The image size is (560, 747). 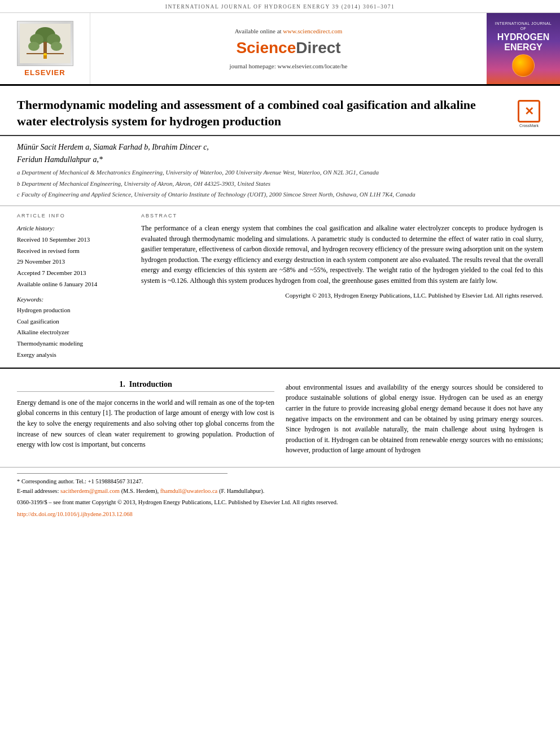 What do you see at coordinates (280, 491) in the screenshot?
I see `email-note: E-mail addresses: sacitherdem@gmail.com …` at bounding box center [280, 491].